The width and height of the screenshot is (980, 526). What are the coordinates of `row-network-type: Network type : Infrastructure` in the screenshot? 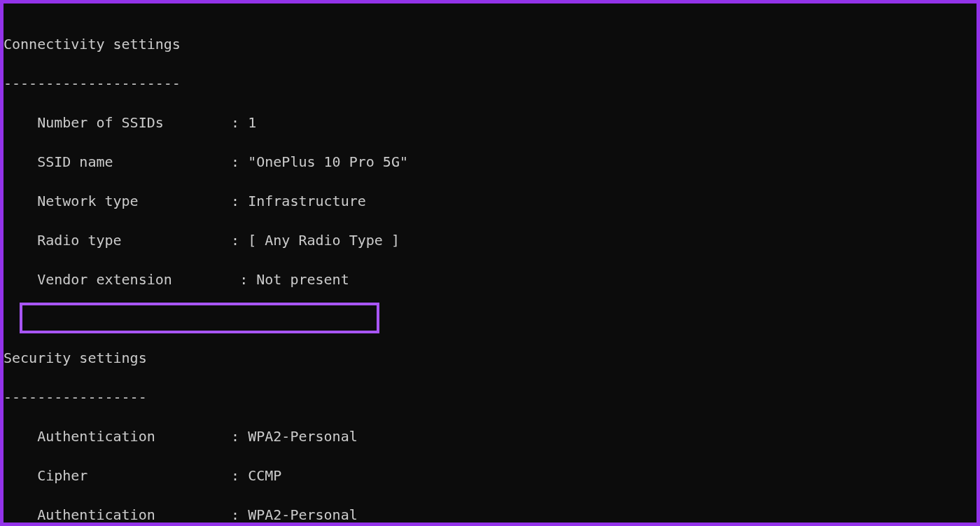 It's located at (490, 201).